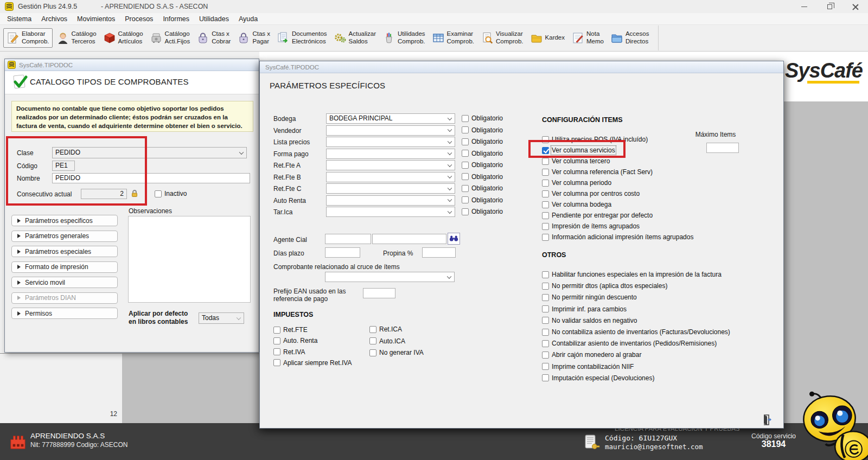  I want to click on checkbox-ret-fte-b-obligatorio: Obligatorio, so click(482, 177).